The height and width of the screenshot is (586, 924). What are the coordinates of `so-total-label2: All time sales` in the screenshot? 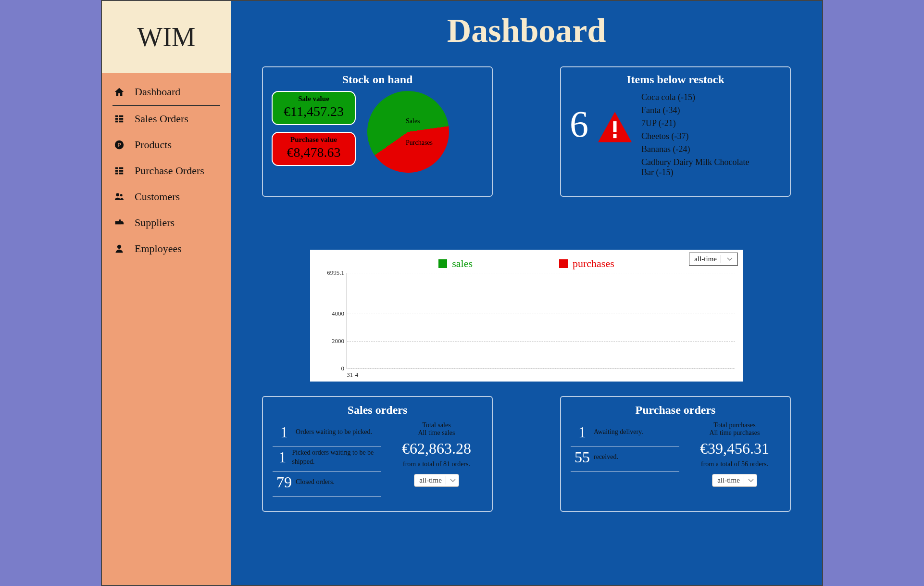 It's located at (437, 433).